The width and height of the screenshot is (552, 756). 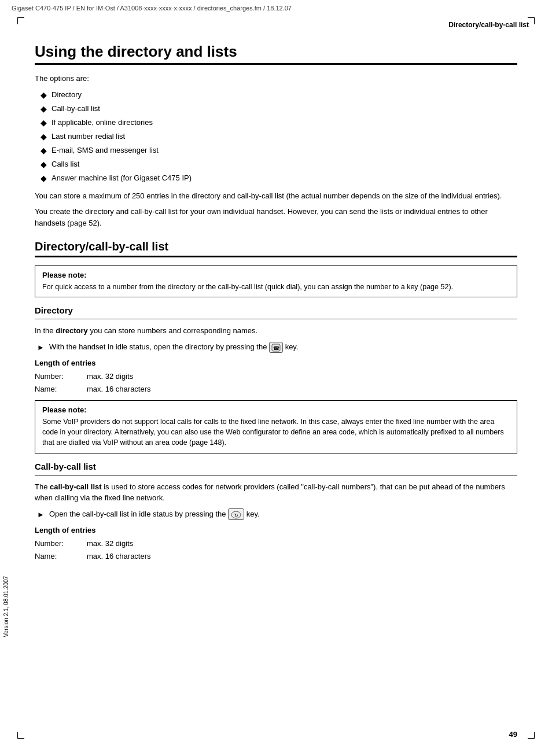 I want to click on intro-text: The options are:, so click(x=276, y=79).